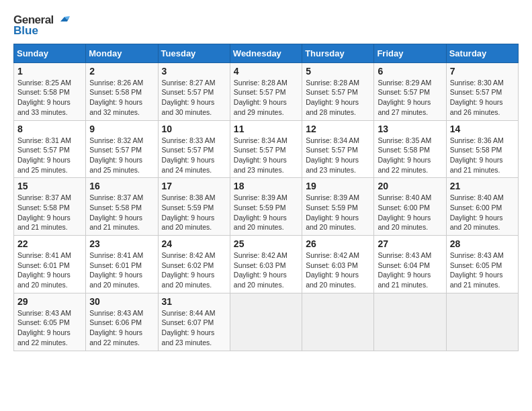 This screenshot has width=532, height=411. What do you see at coordinates (339, 91) in the screenshot?
I see `day-cell-5: 5Sunrise: 8:28 AMSunset: 5:57 PMDaylight…` at bounding box center [339, 91].